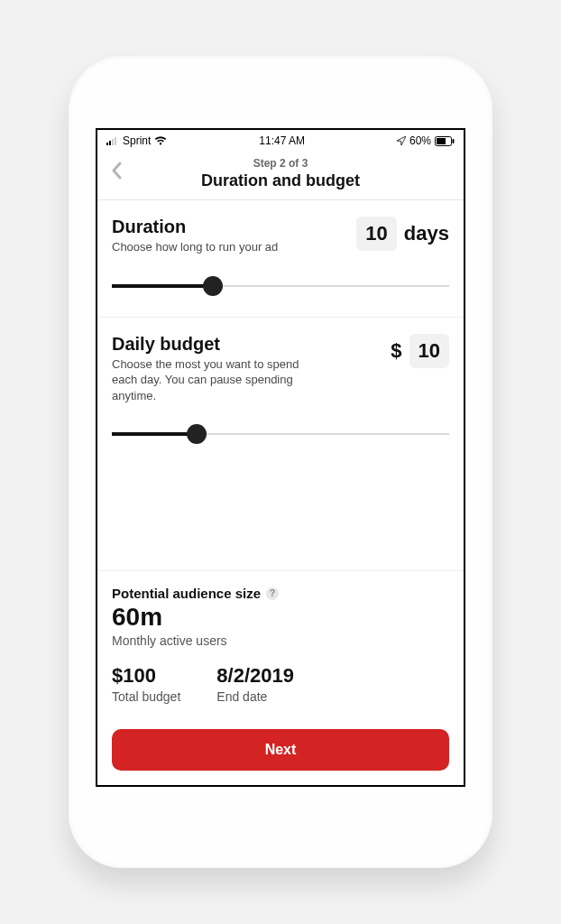  I want to click on wifi-icon, so click(161, 141).